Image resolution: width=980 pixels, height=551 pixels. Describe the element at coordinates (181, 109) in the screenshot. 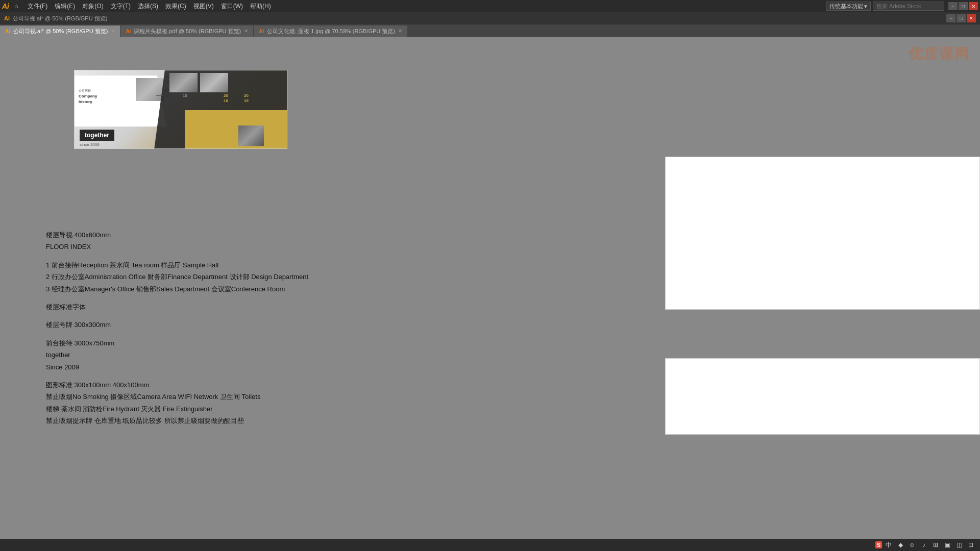

I see `preview-inner: 公司历程 Company history 2020 2016 2015` at that location.